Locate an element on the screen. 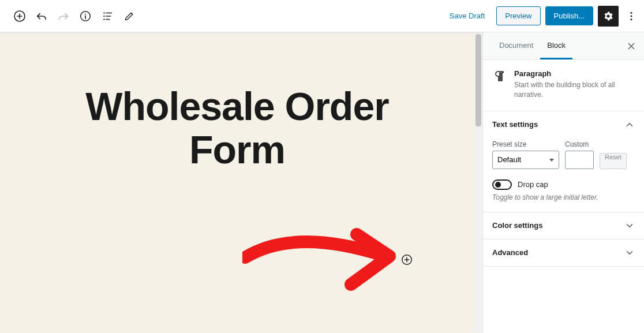 This screenshot has width=644, height=333. dropcap-help: Toggle to show a large initial letter. is located at coordinates (563, 197).